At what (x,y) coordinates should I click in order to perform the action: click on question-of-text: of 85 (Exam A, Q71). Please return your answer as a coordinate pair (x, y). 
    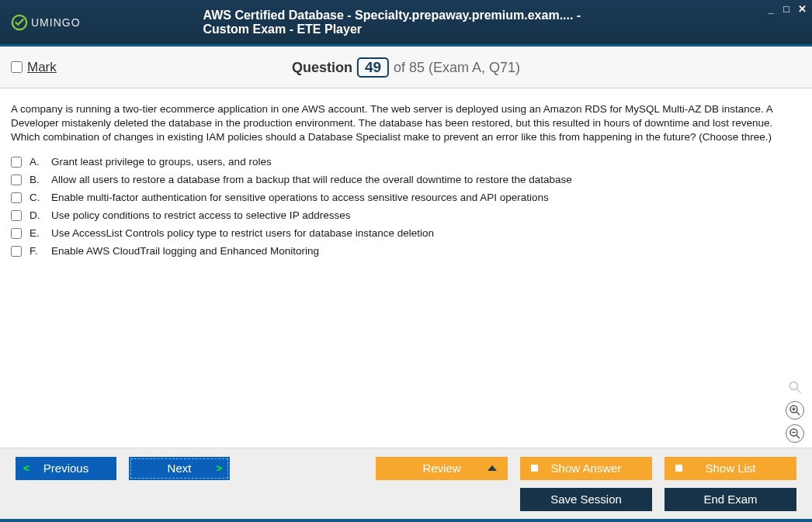
    Looking at the image, I should click on (456, 68).